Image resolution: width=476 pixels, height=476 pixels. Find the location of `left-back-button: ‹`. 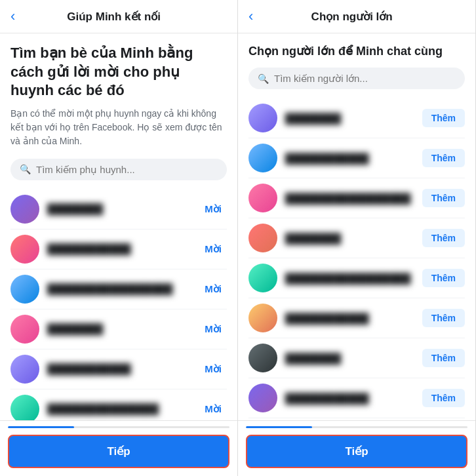

left-back-button: ‹ is located at coordinates (13, 16).